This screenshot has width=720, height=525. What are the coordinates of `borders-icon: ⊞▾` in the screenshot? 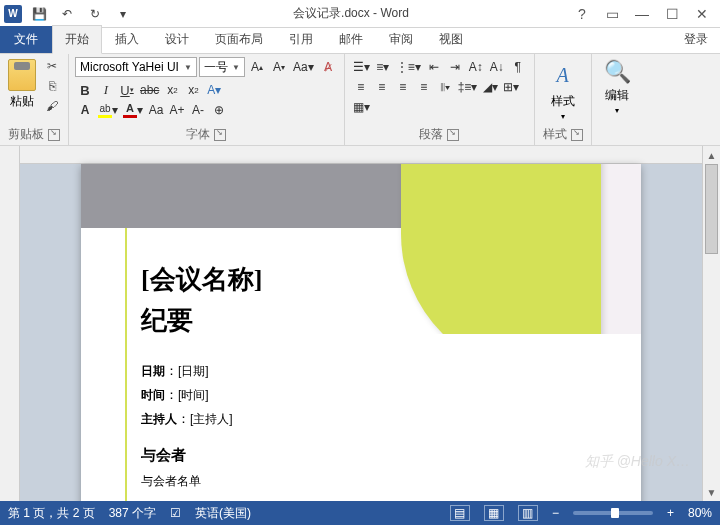 It's located at (511, 87).